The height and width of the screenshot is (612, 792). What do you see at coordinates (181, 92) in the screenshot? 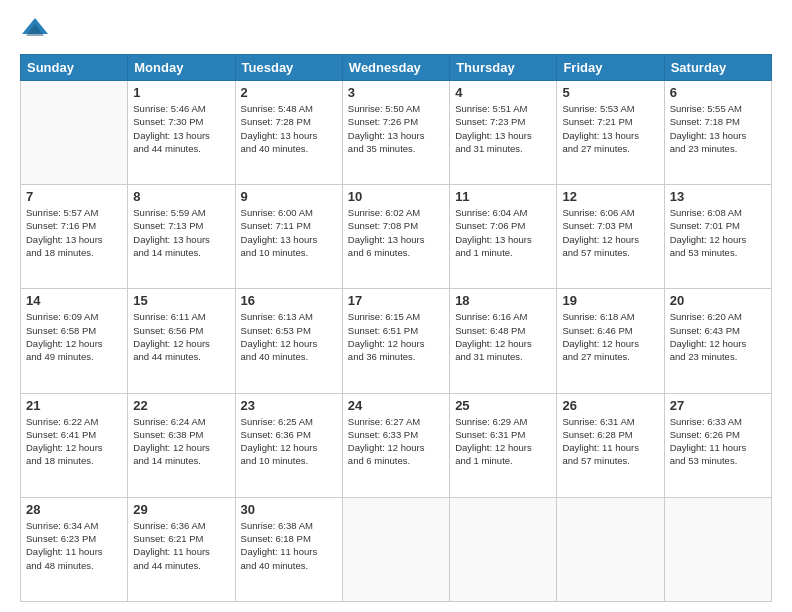
I see `day-number: 1` at bounding box center [181, 92].